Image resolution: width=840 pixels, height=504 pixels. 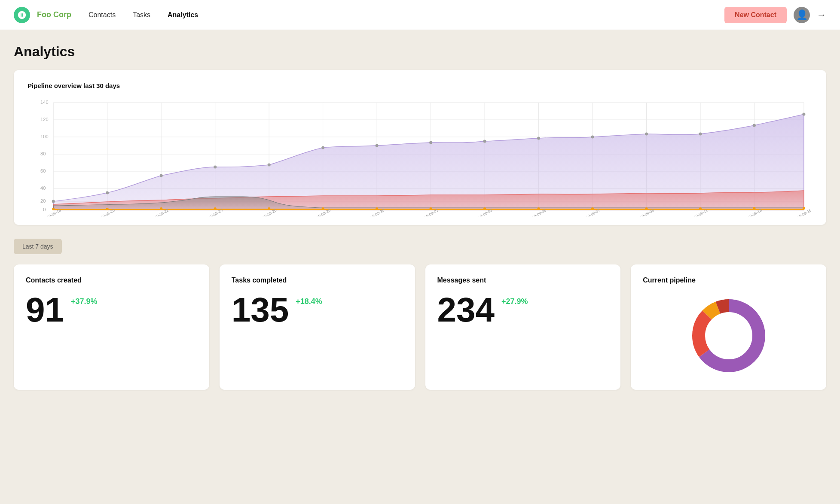 I want to click on current-pipeline-card: Current pipeline, so click(x=729, y=327).